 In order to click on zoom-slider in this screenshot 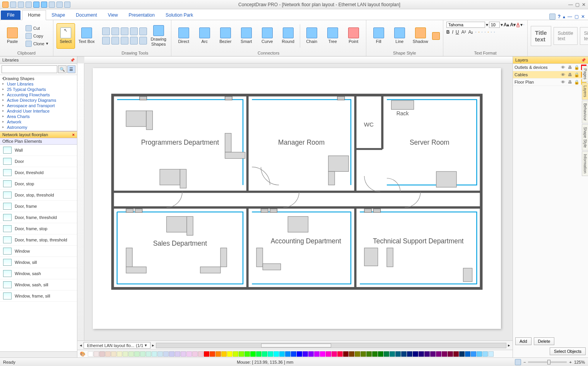, I will do `click(547, 362)`.